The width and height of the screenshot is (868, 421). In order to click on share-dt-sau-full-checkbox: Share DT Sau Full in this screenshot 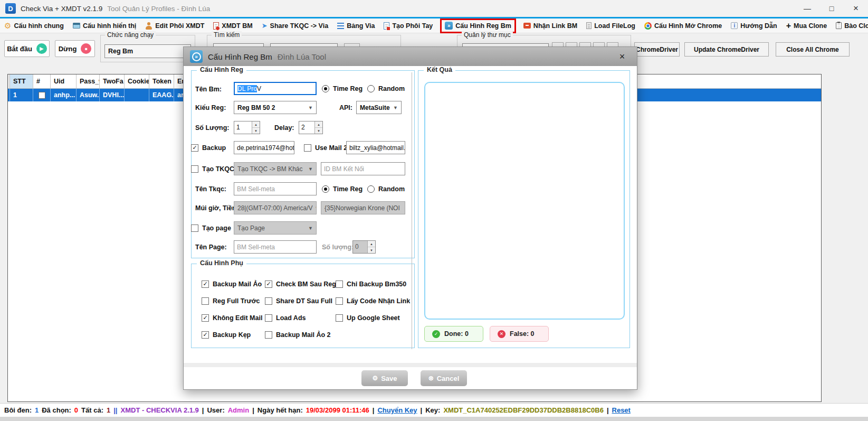, I will do `click(299, 301)`.